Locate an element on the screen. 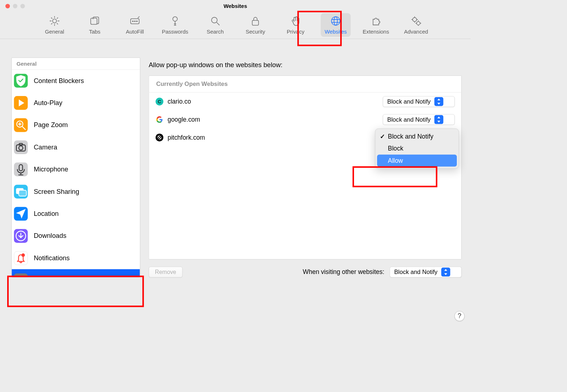 This screenshot has width=567, height=392. gears-icon is located at coordinates (416, 21).